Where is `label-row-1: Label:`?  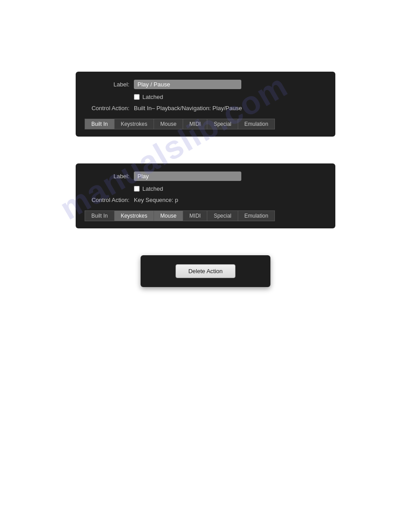
label-row-1: Label: is located at coordinates (206, 84).